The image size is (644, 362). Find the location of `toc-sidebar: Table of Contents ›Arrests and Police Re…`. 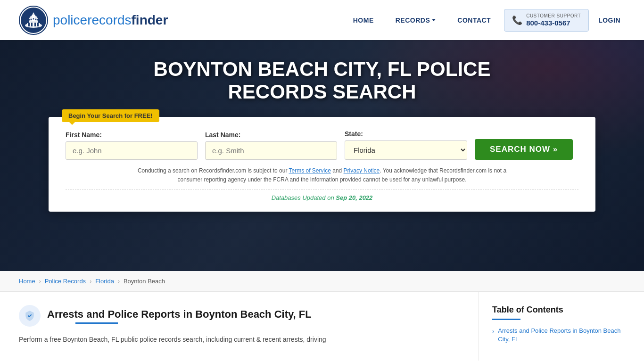

toc-sidebar: Table of Contents ›Arrests and Police Re… is located at coordinates (552, 326).